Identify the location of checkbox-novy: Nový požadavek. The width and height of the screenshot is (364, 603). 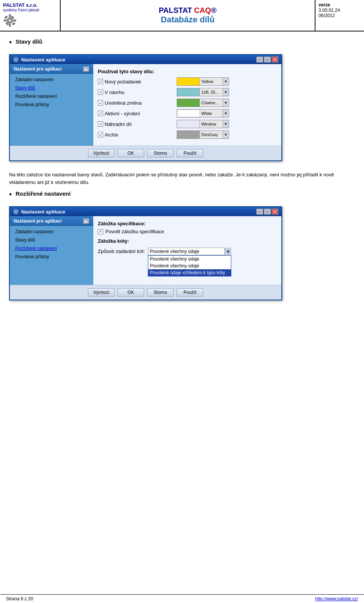
(136, 82).